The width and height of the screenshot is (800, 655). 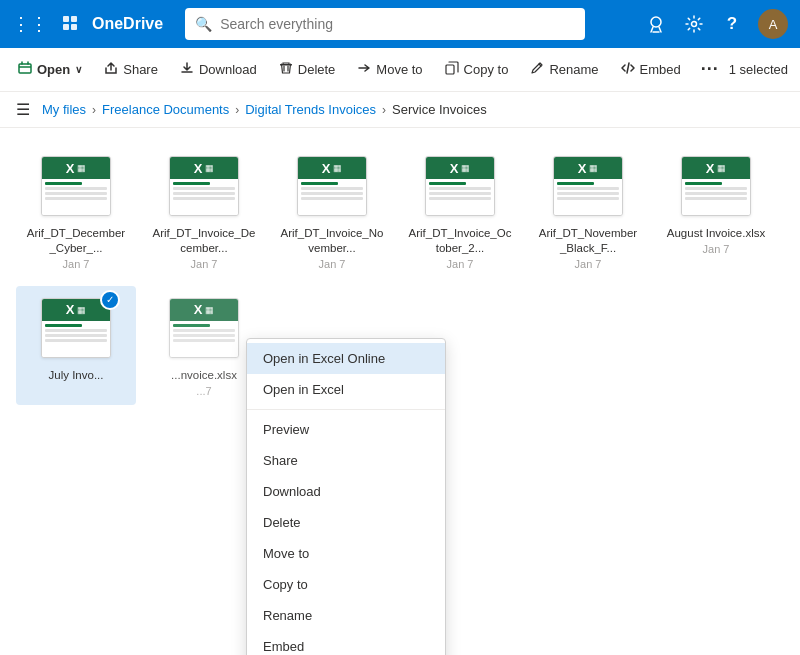 What do you see at coordinates (588, 241) in the screenshot?
I see `file-name: Arif_DT_November_Black_F...` at bounding box center [588, 241].